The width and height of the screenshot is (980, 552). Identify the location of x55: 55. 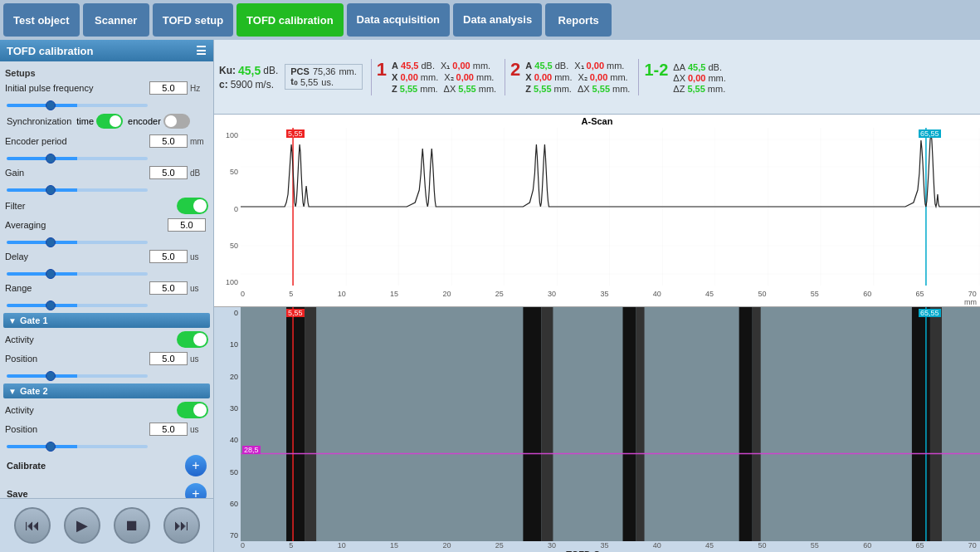
(815, 294).